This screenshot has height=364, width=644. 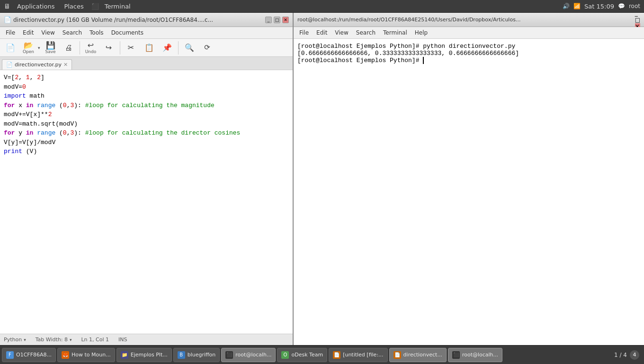 What do you see at coordinates (418, 355) in the screenshot?
I see `taskbar-item-directionvect: 📄 directionvect...` at bounding box center [418, 355].